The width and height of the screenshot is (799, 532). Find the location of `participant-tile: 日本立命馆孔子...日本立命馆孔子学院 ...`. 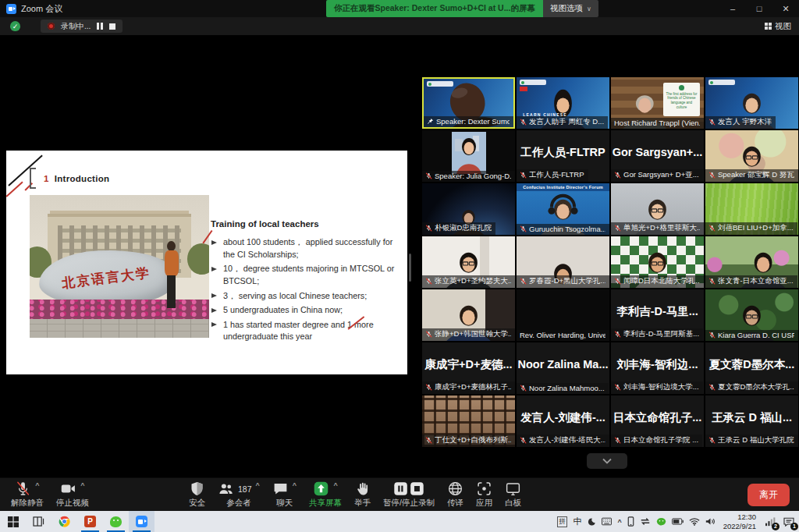

participant-tile: 日本立命馆孔子...日本立命馆孔子学院 ... is located at coordinates (657, 421).